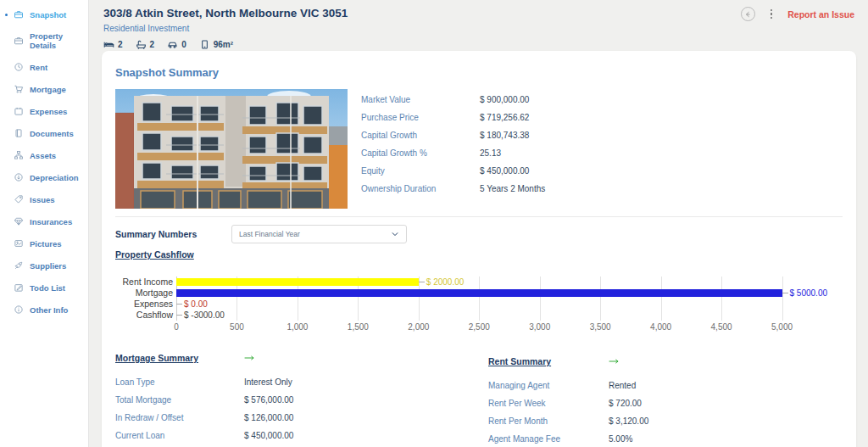 The image size is (868, 447). Describe the element at coordinates (144, 293) in the screenshot. I see `chart-category-label: Mortgage` at that location.